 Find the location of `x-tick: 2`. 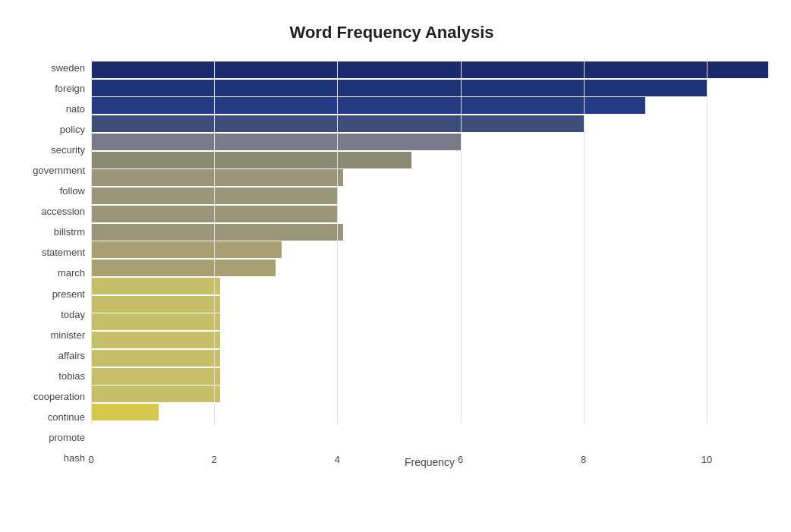

x-tick: 2 is located at coordinates (214, 460).